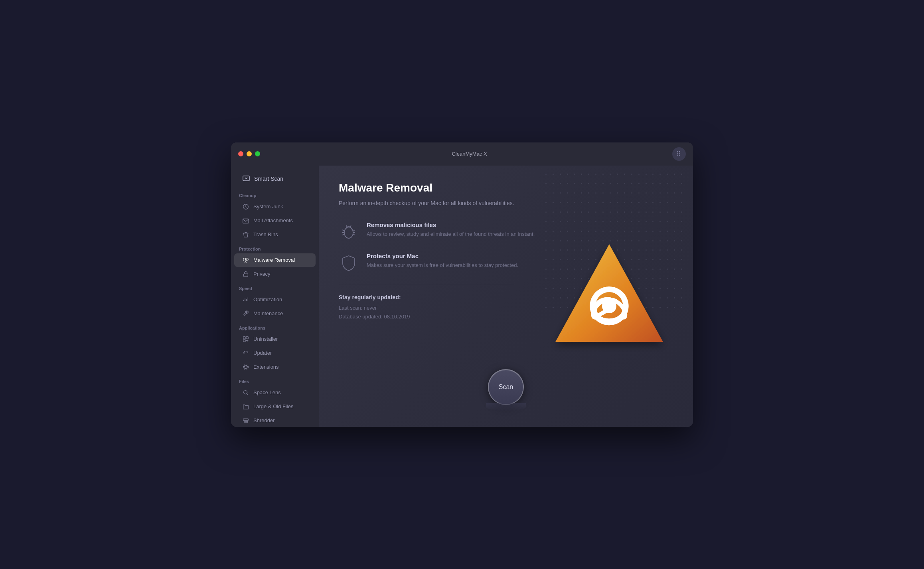  I want to click on sidebar-item-optimization: Optimization, so click(275, 300).